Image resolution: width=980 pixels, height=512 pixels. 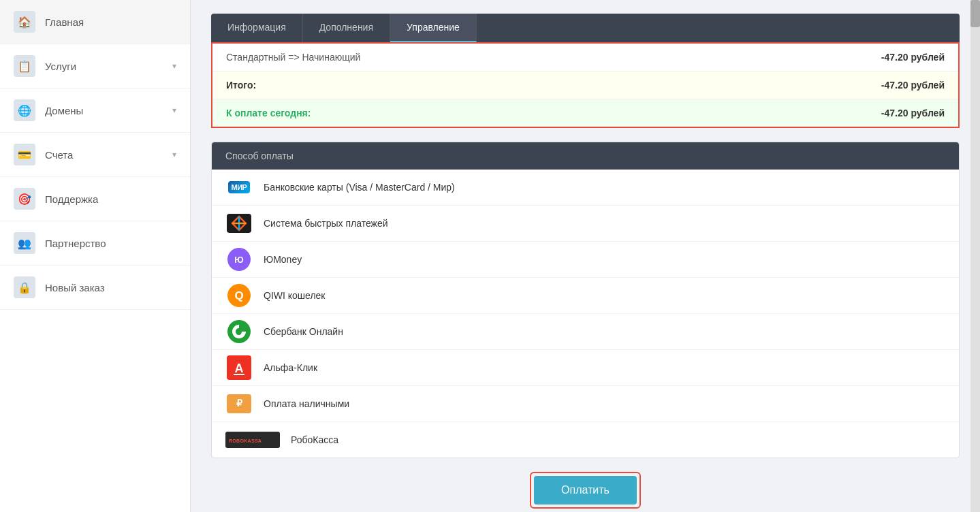 What do you see at coordinates (586, 368) in the screenshot?
I see `payment-method-alfa: A Альфа-Клик` at bounding box center [586, 368].